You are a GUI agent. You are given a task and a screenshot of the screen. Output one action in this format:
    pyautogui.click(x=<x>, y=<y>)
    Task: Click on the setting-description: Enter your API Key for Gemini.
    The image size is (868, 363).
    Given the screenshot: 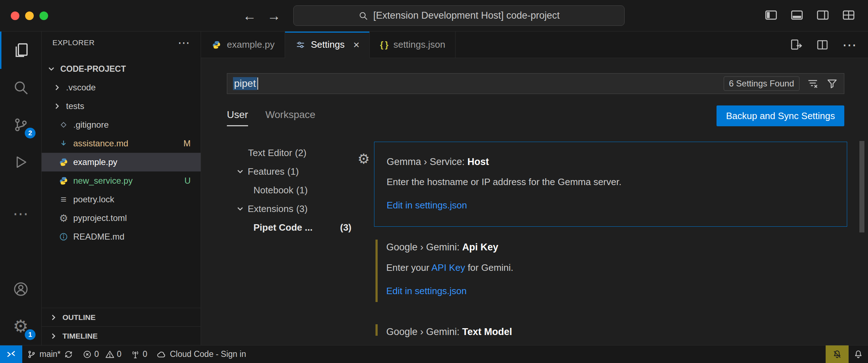 What is the action you would take?
    pyautogui.click(x=611, y=268)
    